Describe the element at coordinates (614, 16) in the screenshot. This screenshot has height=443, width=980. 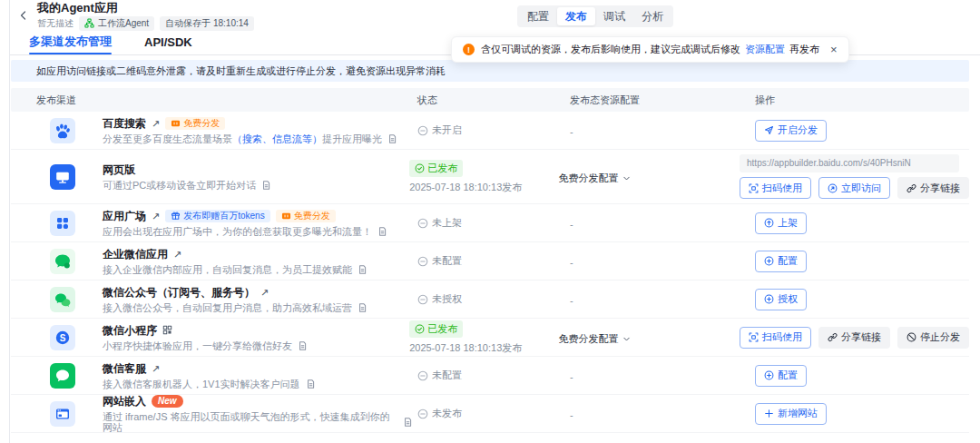
I see `nav-tab-debug: 调试` at that location.